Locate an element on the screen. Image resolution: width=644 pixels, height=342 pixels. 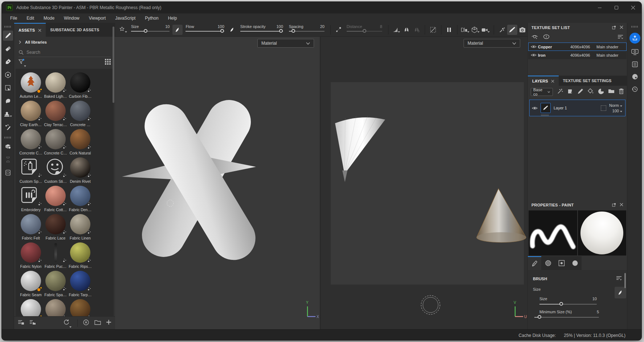
asset-tile: Fabric Den… is located at coordinates (80, 200).